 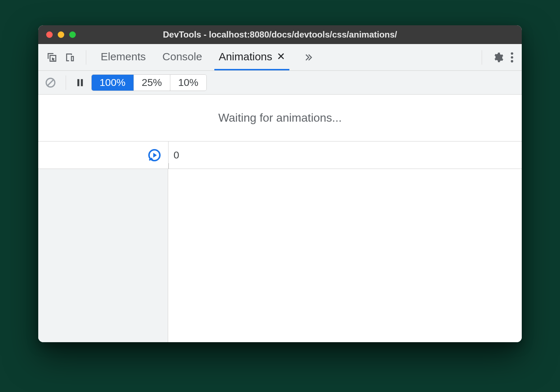 What do you see at coordinates (280, 35) in the screenshot?
I see `titlebar: DevTools - localhost:8080/docs/devtools/…` at bounding box center [280, 35].